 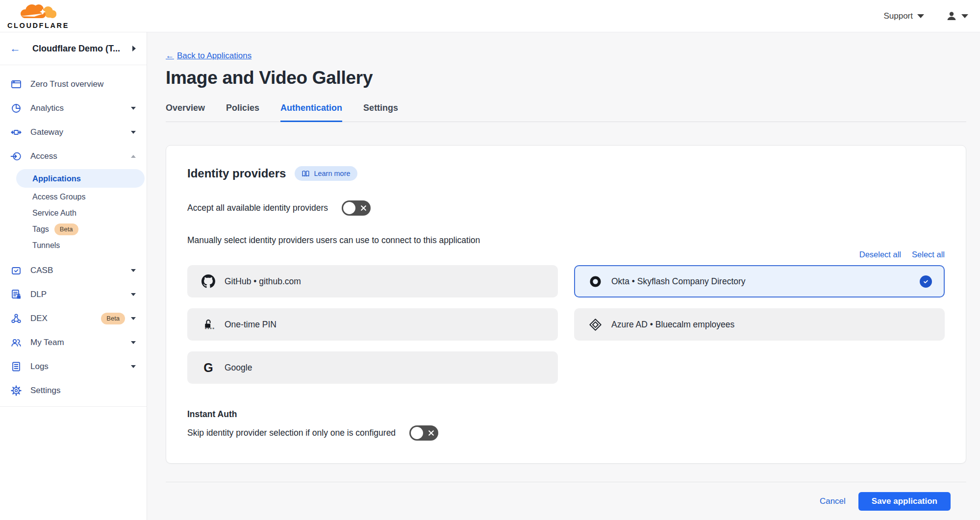 I want to click on sidebar-item-my-team: My Team, so click(x=74, y=342).